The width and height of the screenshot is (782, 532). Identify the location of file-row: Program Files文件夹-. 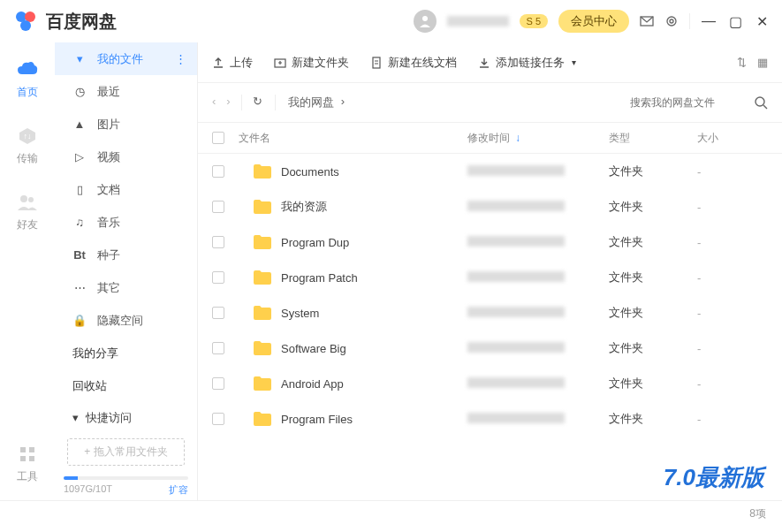
(490, 419).